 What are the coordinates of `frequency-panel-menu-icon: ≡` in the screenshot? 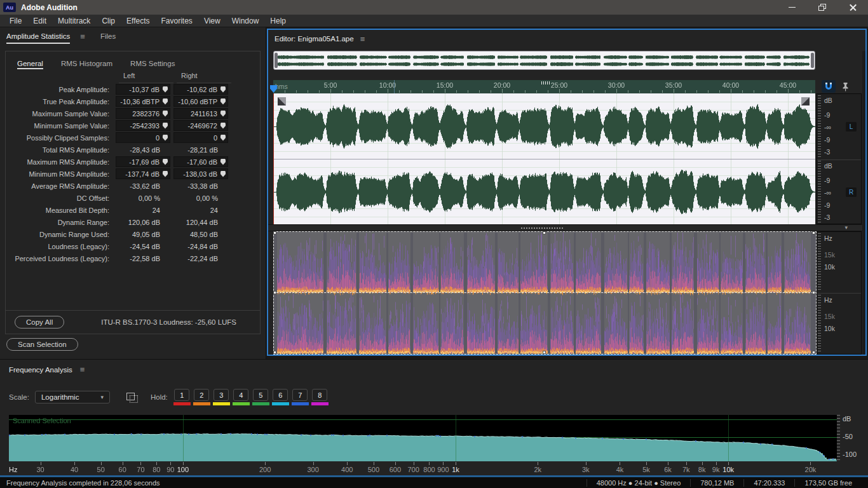 It's located at (83, 370).